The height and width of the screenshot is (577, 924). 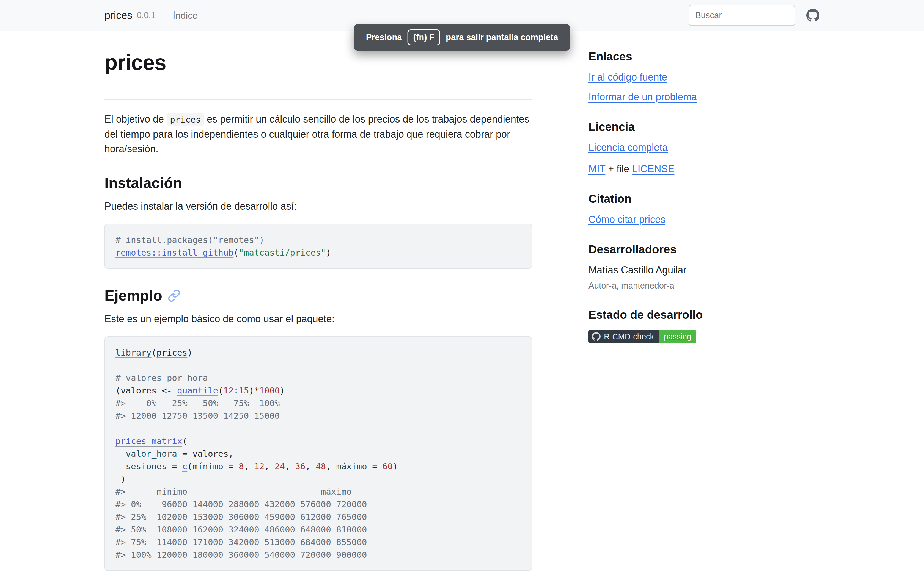 What do you see at coordinates (208, 466) in the screenshot?
I see `code-token: mínimo` at bounding box center [208, 466].